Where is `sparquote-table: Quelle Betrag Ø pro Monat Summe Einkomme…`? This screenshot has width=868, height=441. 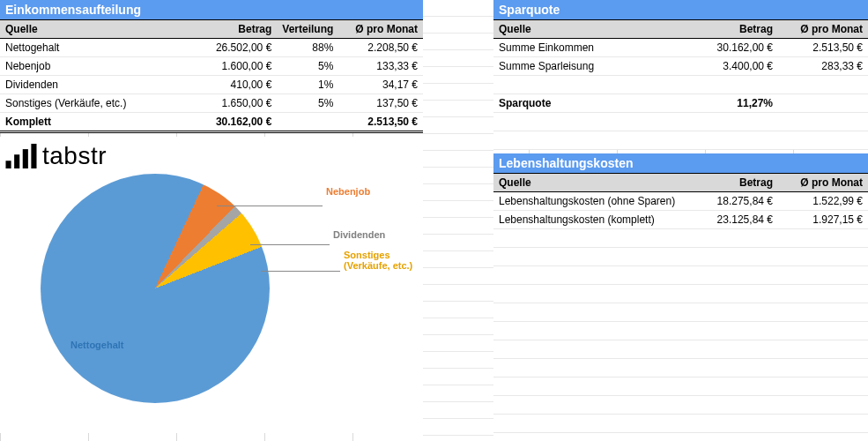 sparquote-table: Quelle Betrag Ø pro Monat Summe Einkomme… is located at coordinates (680, 85).